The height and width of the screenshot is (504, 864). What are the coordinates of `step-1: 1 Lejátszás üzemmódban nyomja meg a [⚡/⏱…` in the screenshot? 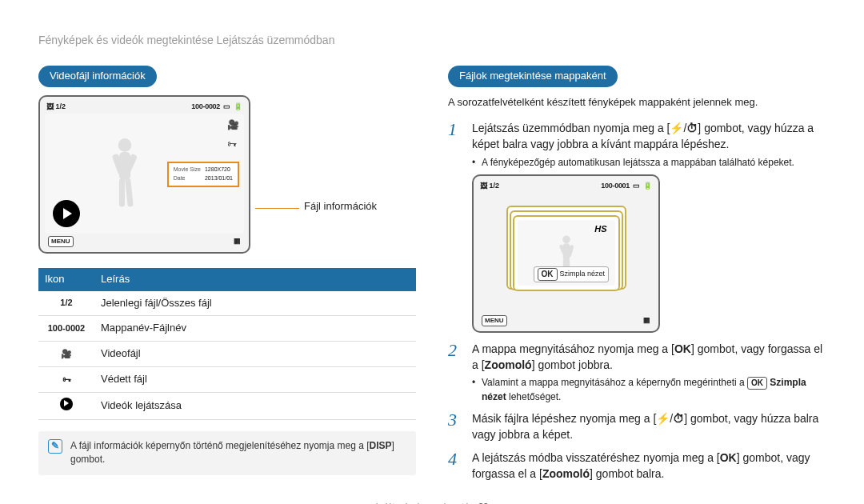 It's located at (637, 145).